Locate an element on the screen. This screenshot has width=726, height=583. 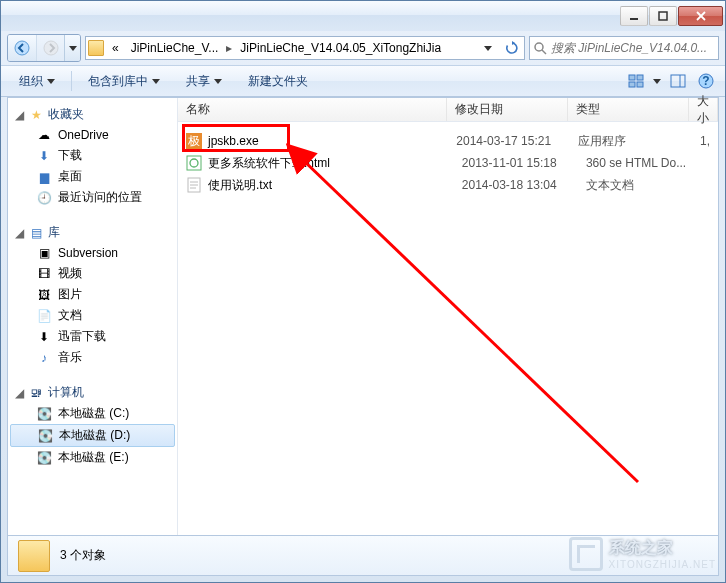
nav-item-drive-d: 💽本地磁盘 (D:) is located at coordinates (92, 436).